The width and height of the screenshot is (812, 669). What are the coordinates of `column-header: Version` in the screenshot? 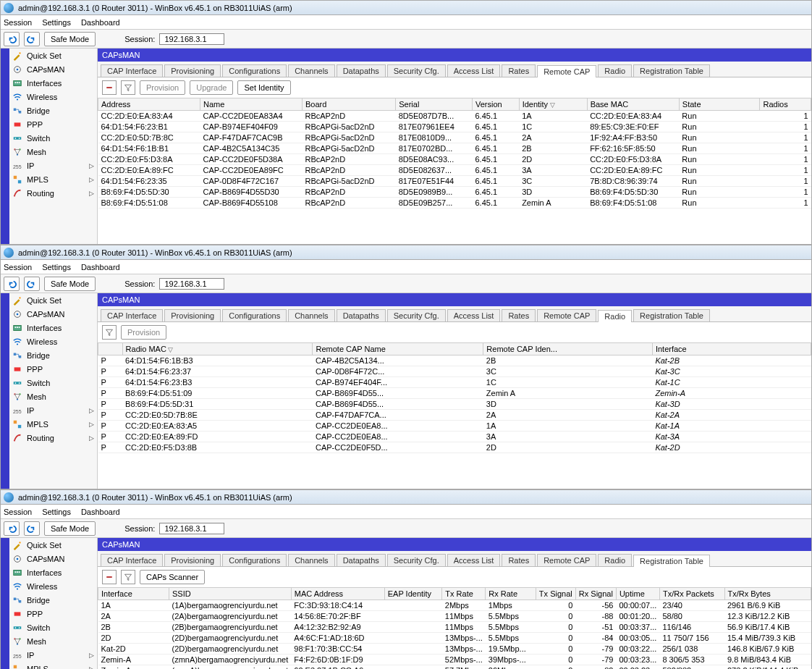 It's located at (496, 104).